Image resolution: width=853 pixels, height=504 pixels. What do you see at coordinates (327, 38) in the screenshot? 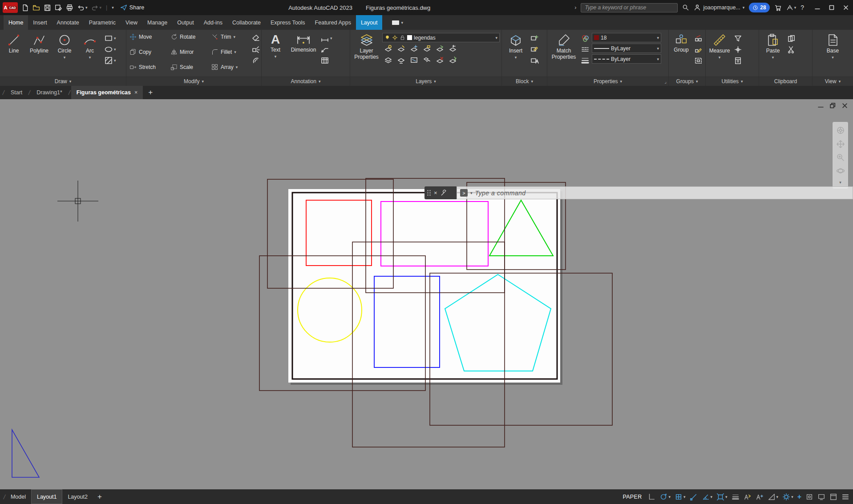
I see `linear-dimension-button: ▾` at bounding box center [327, 38].